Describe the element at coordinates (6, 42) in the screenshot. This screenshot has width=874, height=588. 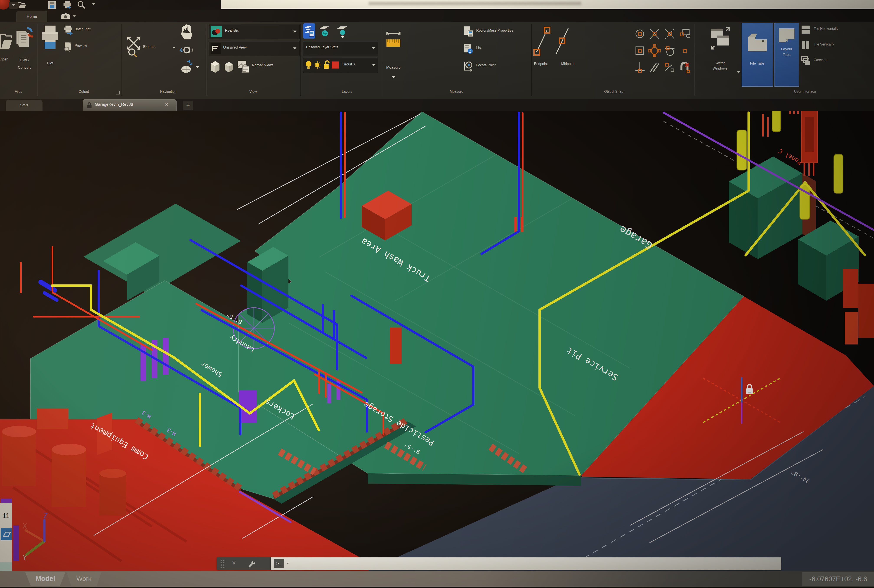
I see `open-folder-icon` at that location.